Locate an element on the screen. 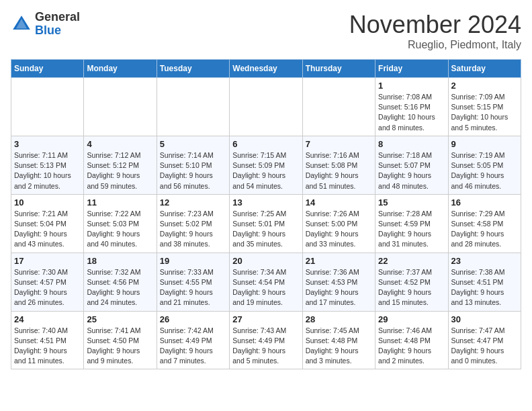 The height and width of the screenshot is (411, 532). day-info: Sunrise: 7:40 AM Sunset: 4:51 PM Dayligh… is located at coordinates (47, 347).